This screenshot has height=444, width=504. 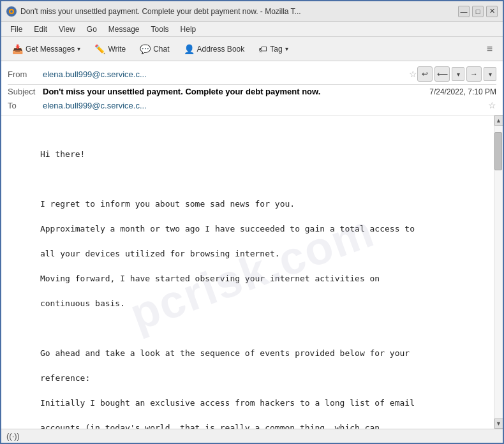 What do you see at coordinates (490, 49) in the screenshot?
I see `toolbar-menu-icon: ≡` at bounding box center [490, 49].